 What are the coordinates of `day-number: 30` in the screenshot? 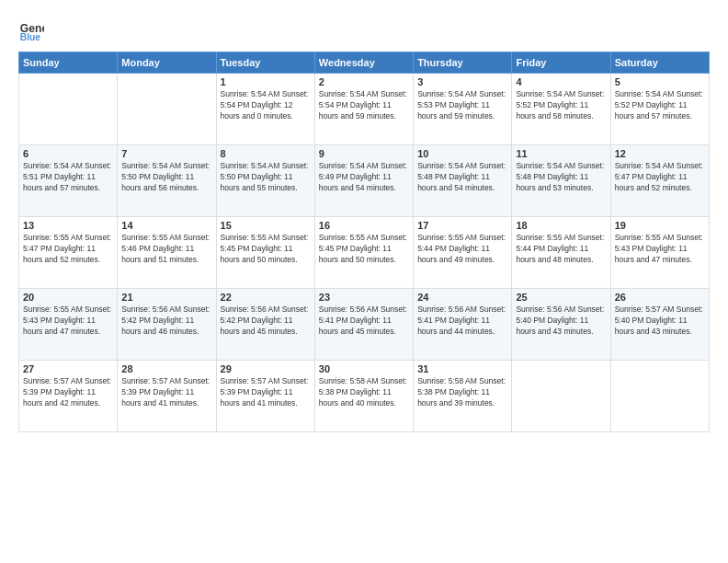 It's located at (364, 369).